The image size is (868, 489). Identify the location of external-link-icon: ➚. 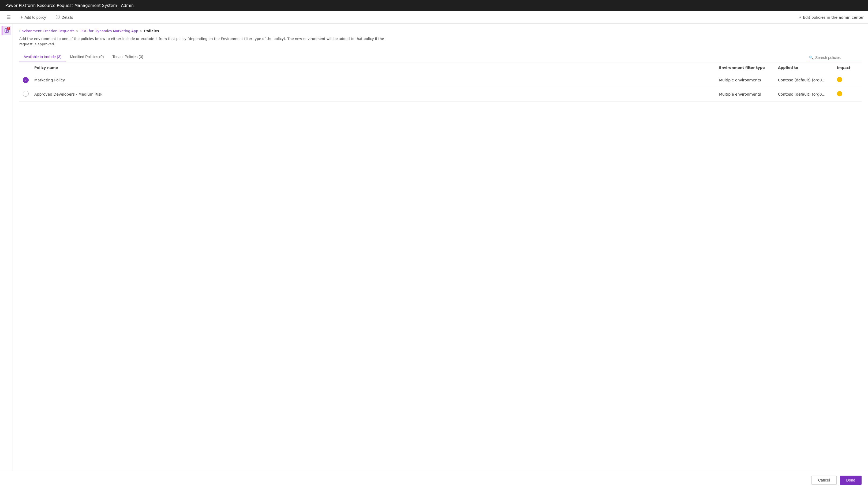
(800, 18).